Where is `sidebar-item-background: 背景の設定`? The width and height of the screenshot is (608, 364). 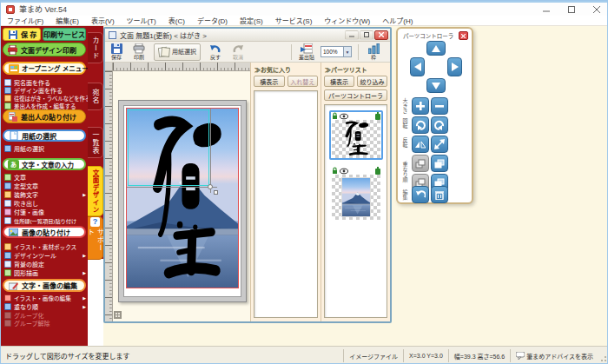
sidebar-item-background: 背景の設定 is located at coordinates (45, 264).